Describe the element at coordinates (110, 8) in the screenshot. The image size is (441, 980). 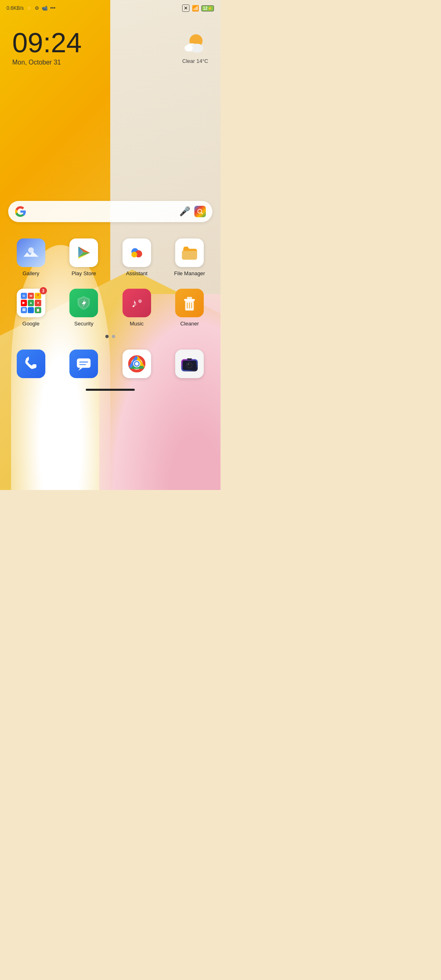
I see `status-bar: 0.6KB/s ⚡ ⚙ 📹 ••• ✕ 📶 12 ⚡` at that location.